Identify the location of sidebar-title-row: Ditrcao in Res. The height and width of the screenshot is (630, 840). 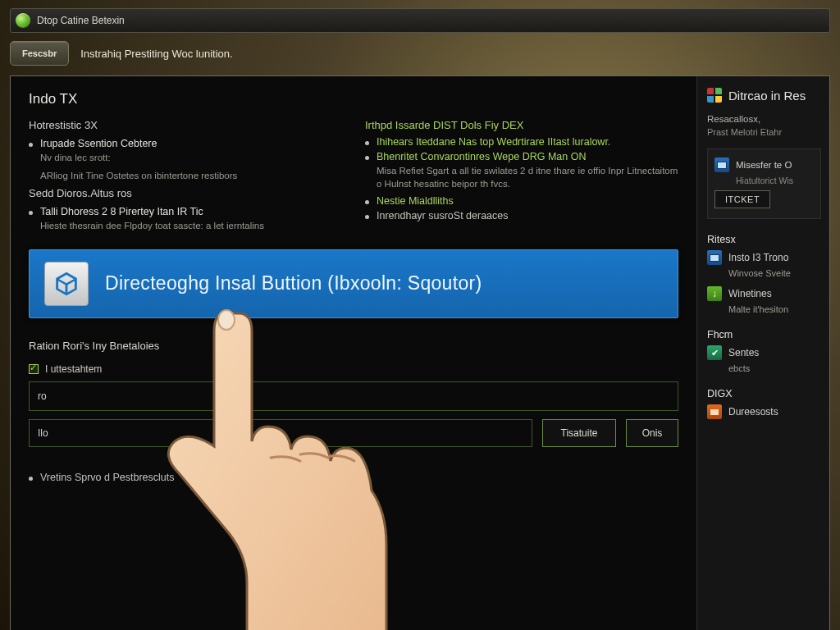
(765, 95).